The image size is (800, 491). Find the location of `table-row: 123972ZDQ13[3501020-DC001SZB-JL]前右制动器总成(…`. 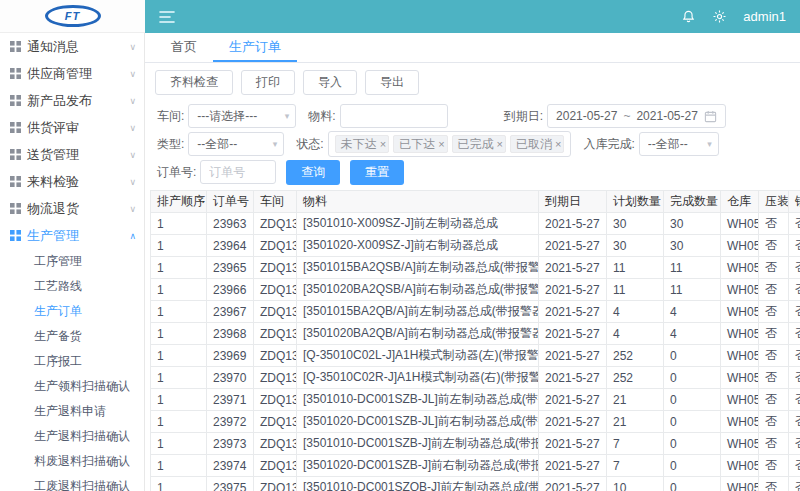

table-row: 123972ZDQ13[3501020-DC001SZB-JL]前右制动器总成(… is located at coordinates (476, 422).